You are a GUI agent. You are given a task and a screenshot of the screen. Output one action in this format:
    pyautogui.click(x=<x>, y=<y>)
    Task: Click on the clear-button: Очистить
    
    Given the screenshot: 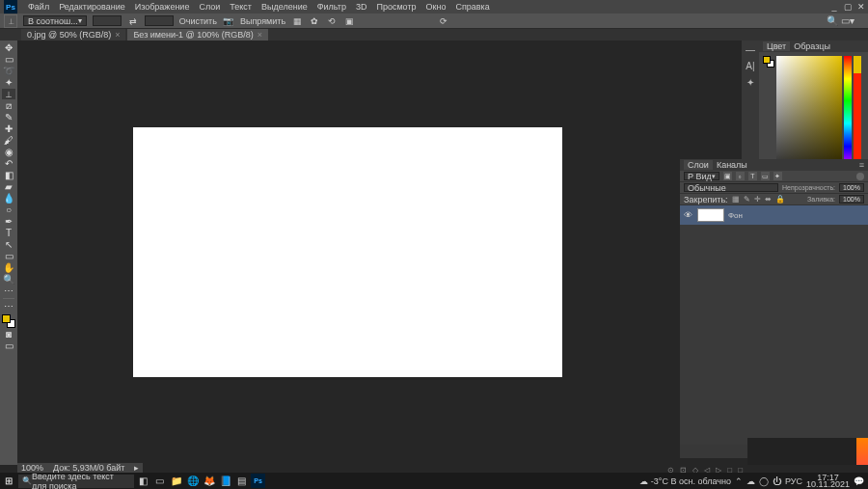 What is the action you would take?
    pyautogui.click(x=199, y=21)
    